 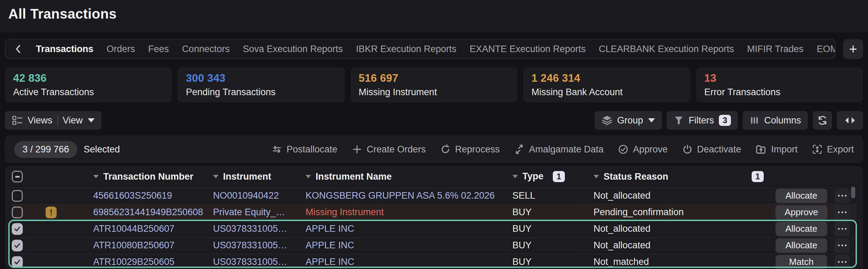 What do you see at coordinates (53, 120) in the screenshot?
I see `views-button: Views View` at bounding box center [53, 120].